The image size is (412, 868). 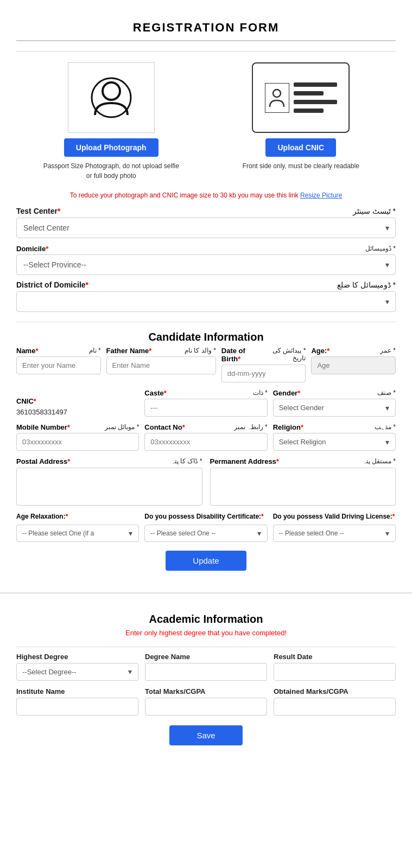 I want to click on postal-col: Postal Address* * ڈاک کا پتہ, so click(x=110, y=482).